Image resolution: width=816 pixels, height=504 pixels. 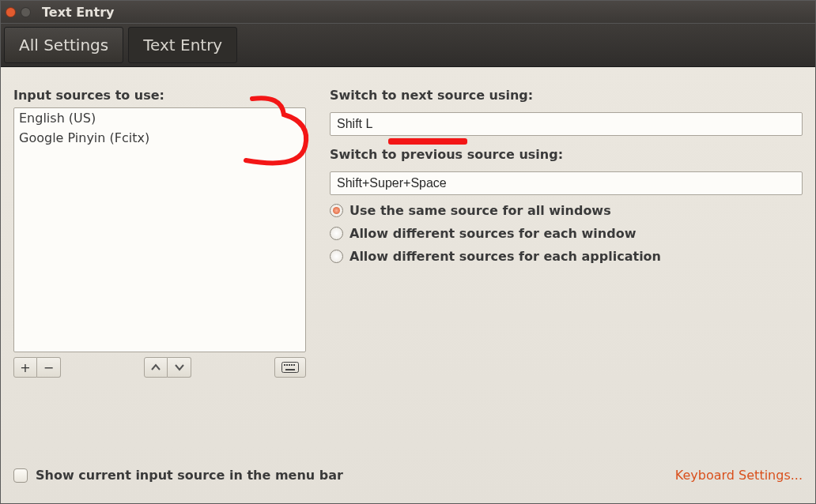 I want to click on chevron-down-icon, so click(x=179, y=367).